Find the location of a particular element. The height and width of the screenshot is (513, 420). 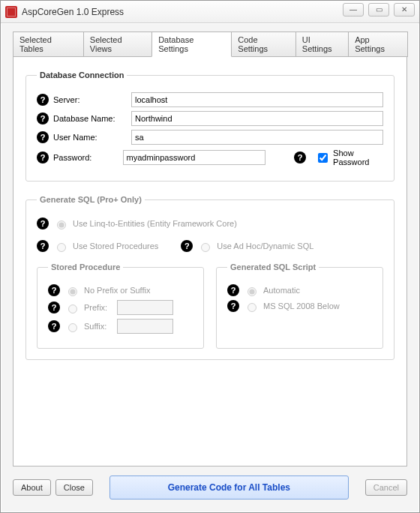

stored-procedure-group: Stored Procedure ? No Prefix or Suffix ?… is located at coordinates (120, 306).